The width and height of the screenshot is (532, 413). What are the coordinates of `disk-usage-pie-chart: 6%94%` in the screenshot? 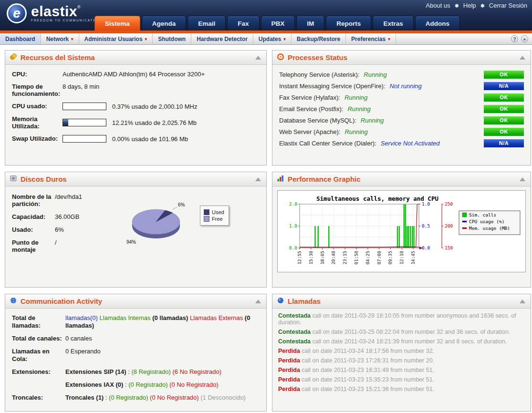 It's located at (159, 223).